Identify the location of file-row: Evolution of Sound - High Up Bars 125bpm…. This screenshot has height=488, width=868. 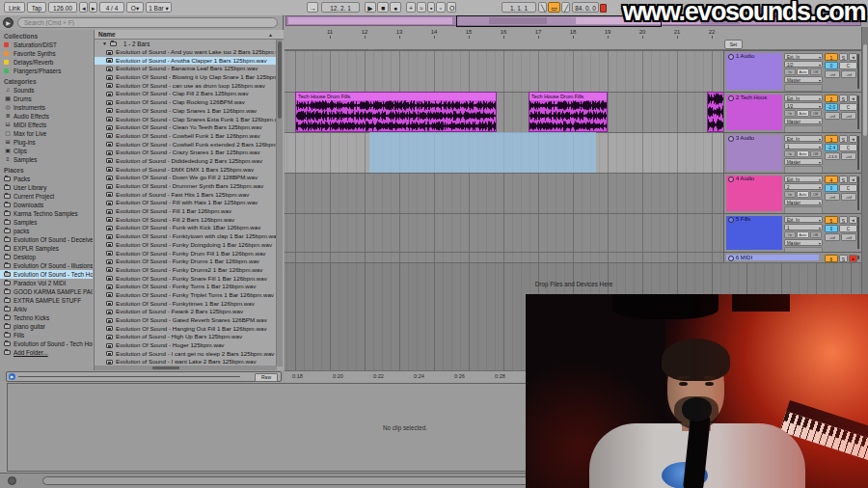
(185, 338).